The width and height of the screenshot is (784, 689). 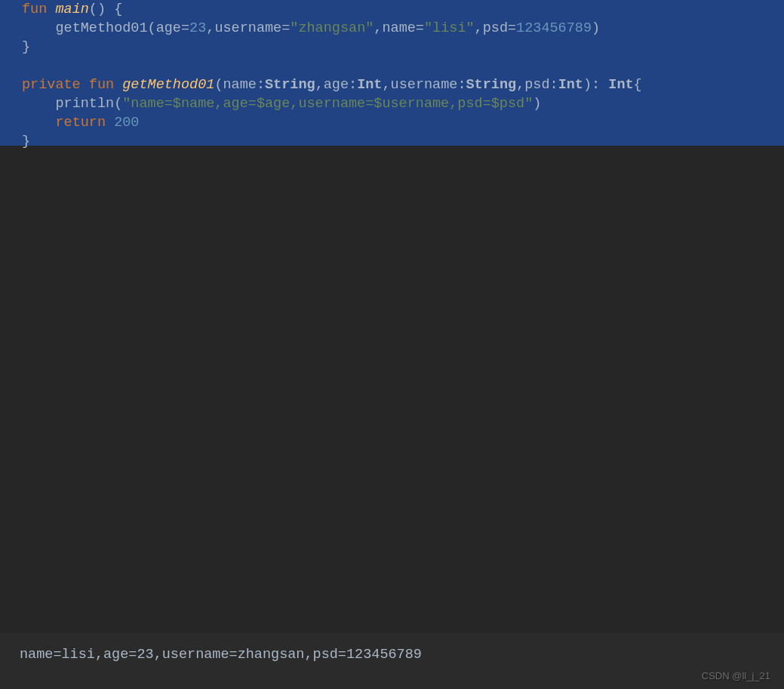 What do you see at coordinates (392, 661) in the screenshot?
I see `console-panel: name=lisi,age=23,username=zhangsan,psd=1…` at bounding box center [392, 661].